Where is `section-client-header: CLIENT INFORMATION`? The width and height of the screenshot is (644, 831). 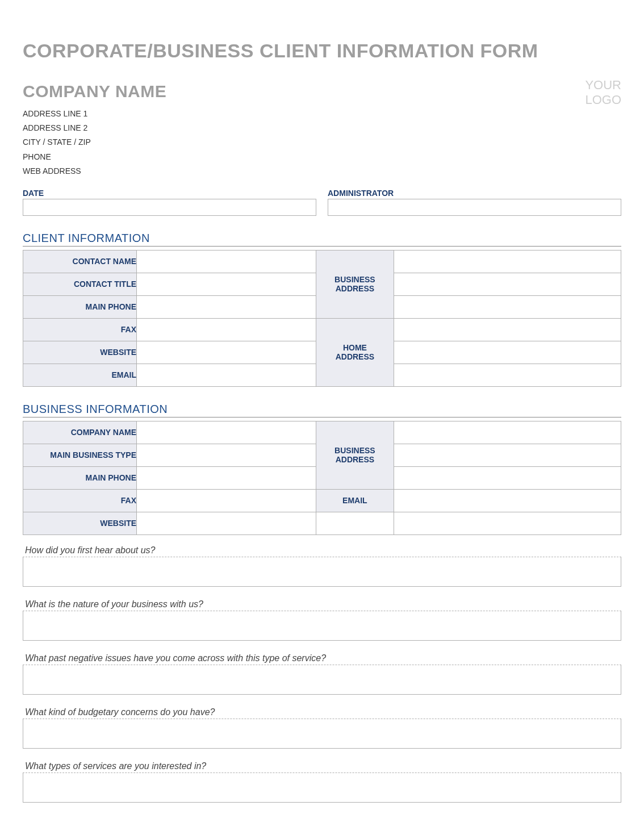
section-client-header: CLIENT INFORMATION is located at coordinates (322, 239).